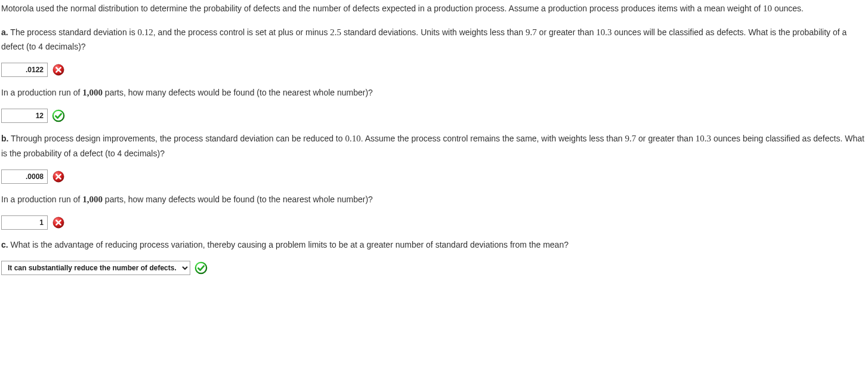 Image resolution: width=868 pixels, height=367 pixels. I want to click on a-answer1-input, so click(24, 70).